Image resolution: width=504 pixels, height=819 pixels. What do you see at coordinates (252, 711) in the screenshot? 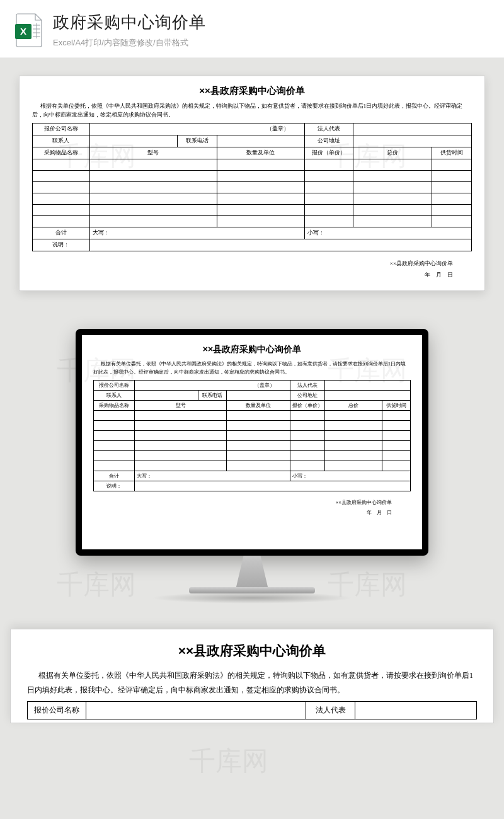
I see `inquiry-form-table: 报价公司名称 法人代表` at bounding box center [252, 711].